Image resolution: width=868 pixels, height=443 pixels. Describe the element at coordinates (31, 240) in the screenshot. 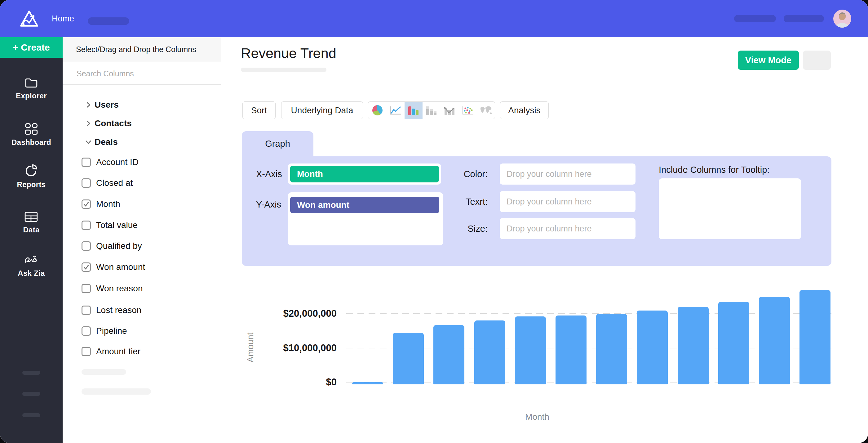

I see `left-sidebar: + Create Explorer Dashboard Reports` at that location.